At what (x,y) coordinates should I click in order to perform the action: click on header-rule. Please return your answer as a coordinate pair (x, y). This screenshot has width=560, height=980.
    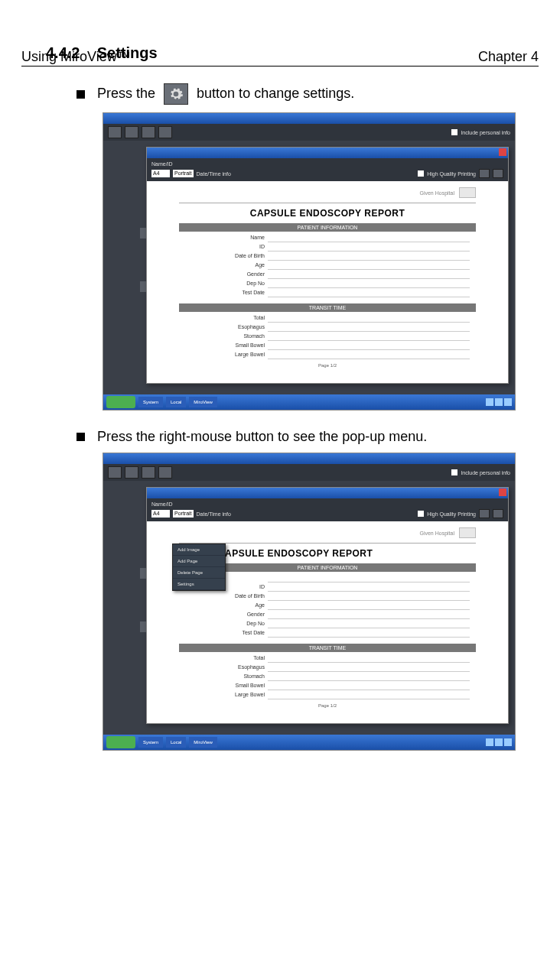
    Looking at the image, I should click on (280, 66).